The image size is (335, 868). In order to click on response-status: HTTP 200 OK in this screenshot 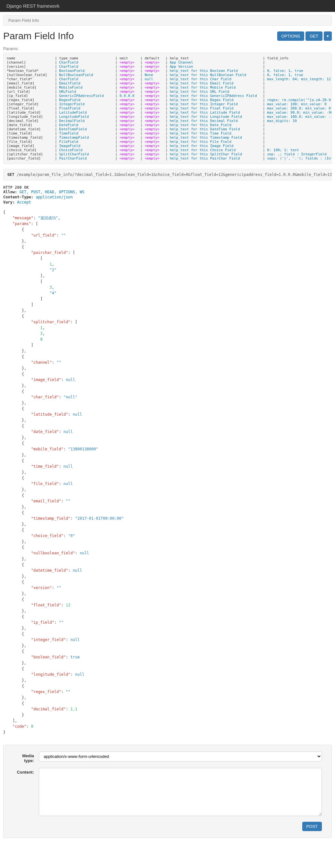, I will do `click(168, 187)`.